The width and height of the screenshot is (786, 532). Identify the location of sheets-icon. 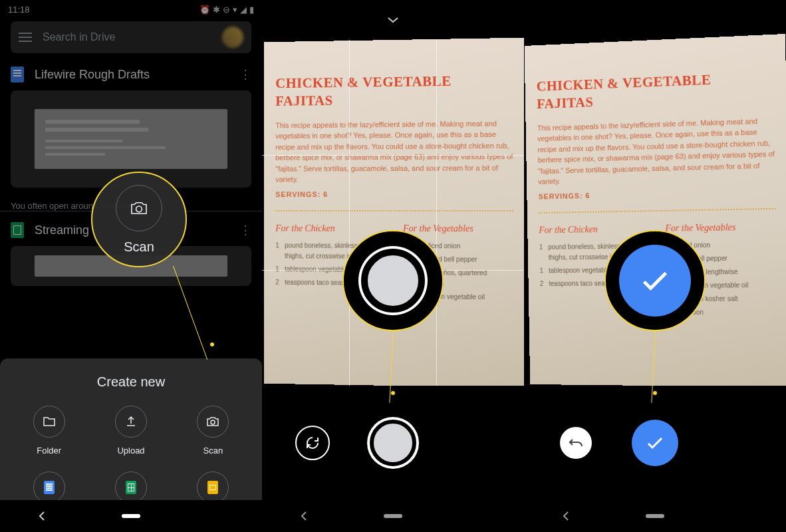
(17, 230).